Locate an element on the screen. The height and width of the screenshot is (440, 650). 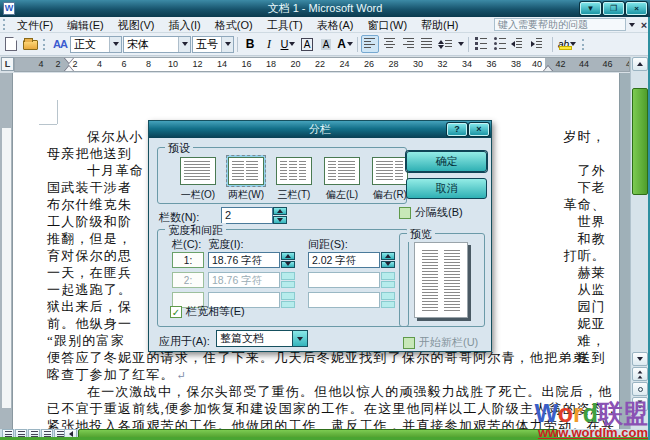
right-indent-marker is located at coordinates (548, 69).